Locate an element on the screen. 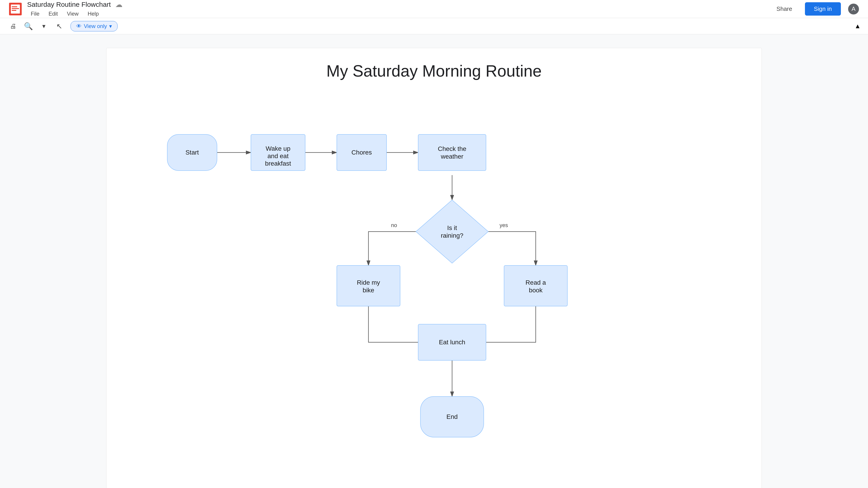 This screenshot has width=868, height=488. view-only-label: View only is located at coordinates (95, 26).